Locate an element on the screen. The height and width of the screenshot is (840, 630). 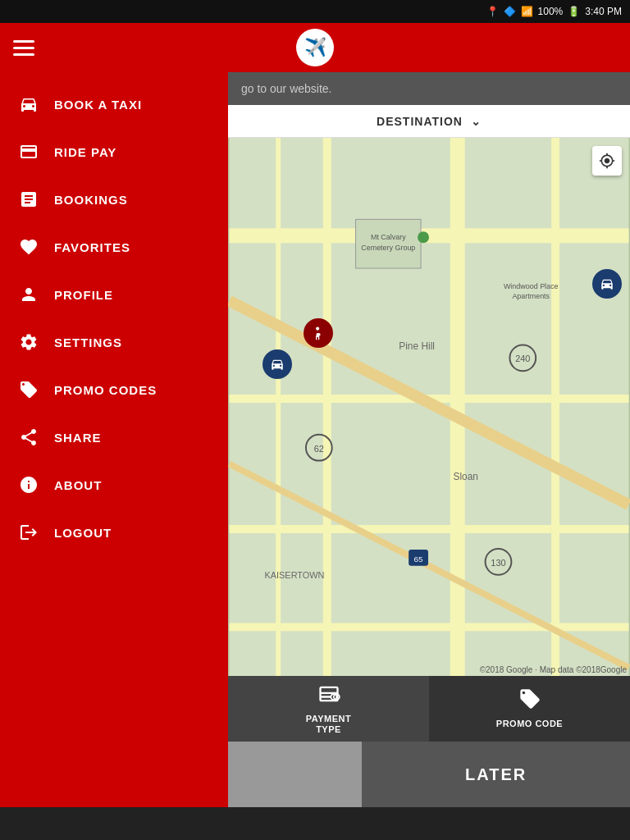
sidebar-item-about: ABOUT is located at coordinates (114, 485).